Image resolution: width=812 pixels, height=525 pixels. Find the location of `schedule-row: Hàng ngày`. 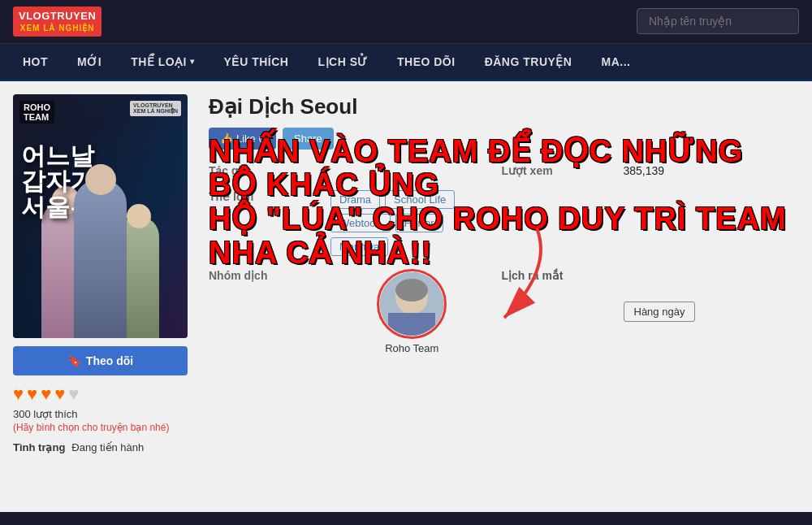

schedule-row: Hàng ngày is located at coordinates (705, 312).